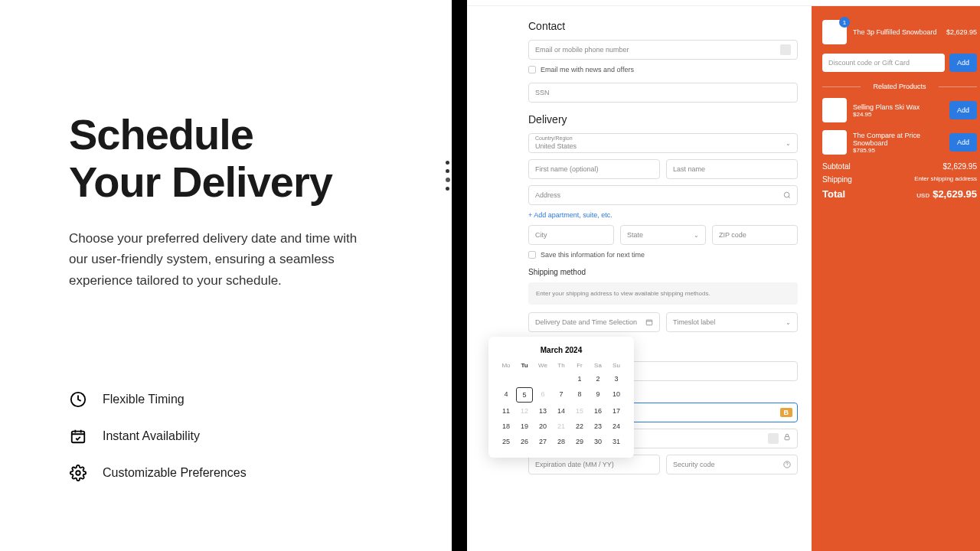  Describe the element at coordinates (598, 395) in the screenshot. I see `calendar-day: 9` at that location.